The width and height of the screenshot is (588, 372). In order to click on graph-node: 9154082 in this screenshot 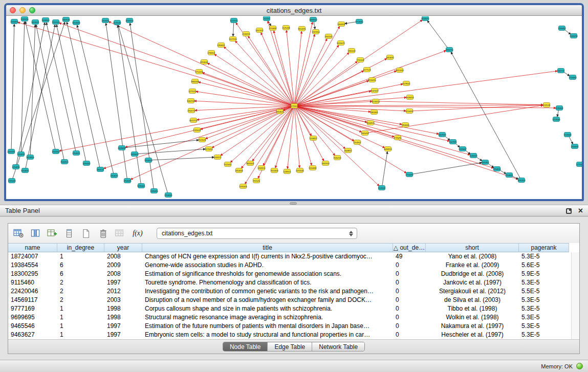, I will do `click(313, 168)`.